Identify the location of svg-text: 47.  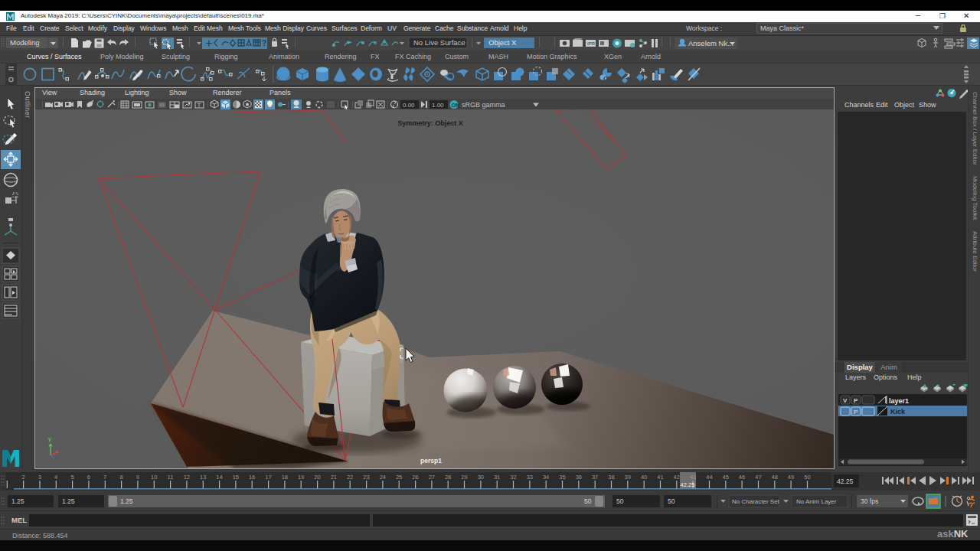
(758, 478).